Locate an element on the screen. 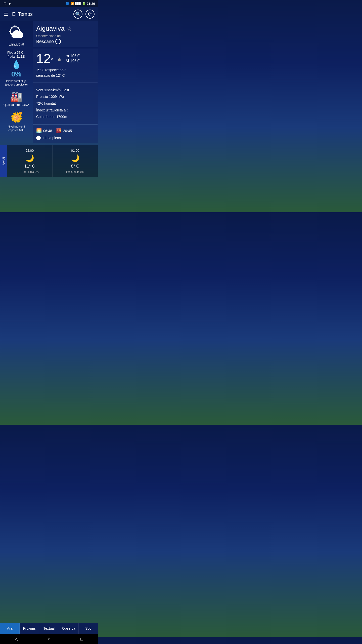 This screenshot has height=644, width=362. sunmoon-card: 🌅 06:48 🌇 20:45 Lluna plena is located at coordinates (65, 134).